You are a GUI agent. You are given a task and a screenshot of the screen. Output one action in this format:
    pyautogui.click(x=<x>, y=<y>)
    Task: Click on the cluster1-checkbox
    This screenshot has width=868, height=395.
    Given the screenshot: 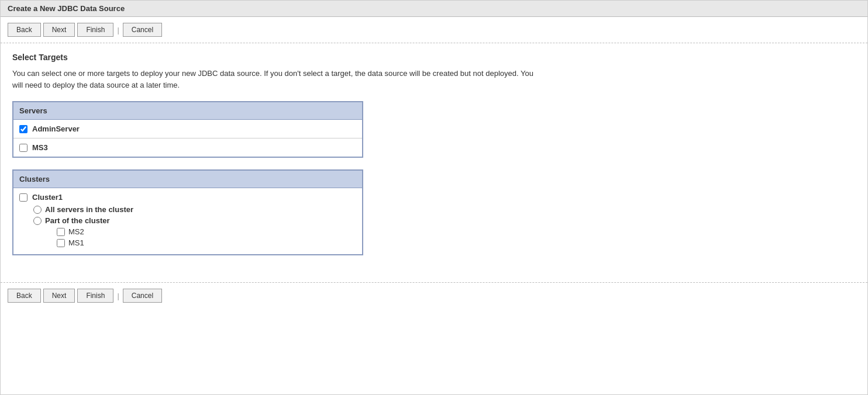 What is the action you would take?
    pyautogui.click(x=23, y=198)
    